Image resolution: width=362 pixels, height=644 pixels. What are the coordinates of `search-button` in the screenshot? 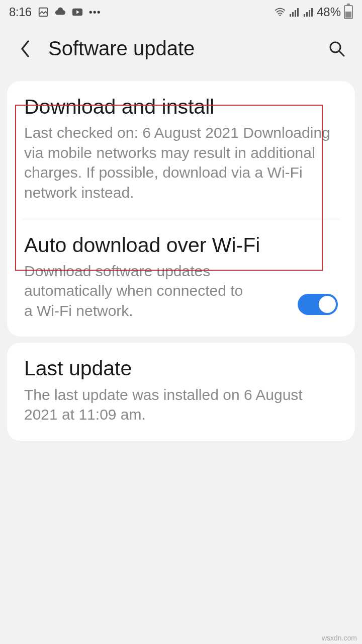 It's located at (337, 49).